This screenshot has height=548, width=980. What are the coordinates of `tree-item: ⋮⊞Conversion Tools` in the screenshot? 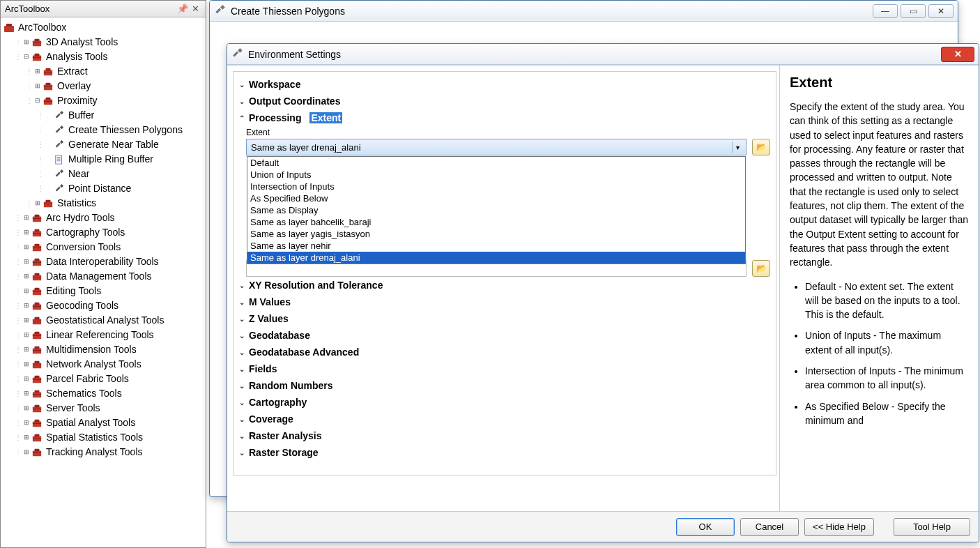 It's located at (103, 247).